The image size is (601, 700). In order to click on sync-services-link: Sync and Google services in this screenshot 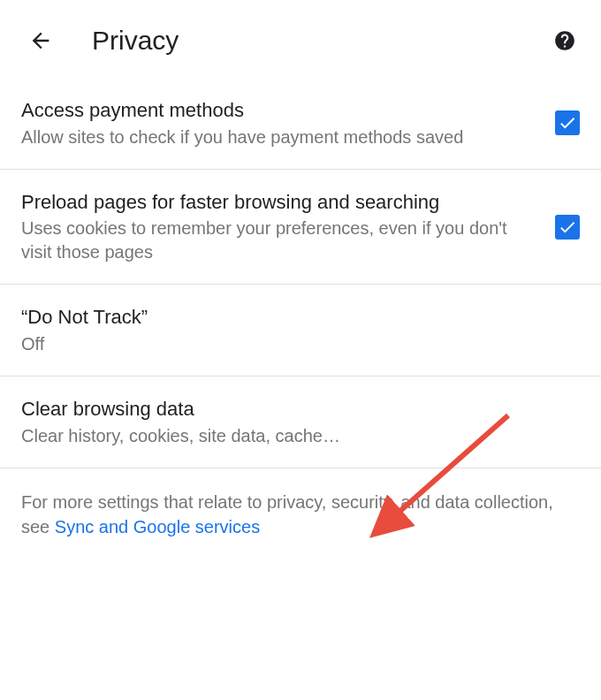, I will do `click(157, 527)`.